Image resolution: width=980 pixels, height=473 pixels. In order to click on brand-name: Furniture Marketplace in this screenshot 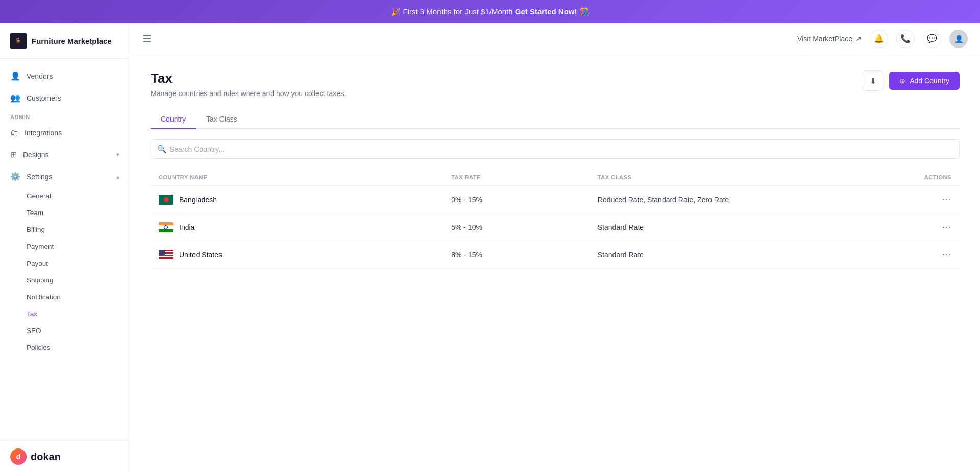, I will do `click(71, 41)`.